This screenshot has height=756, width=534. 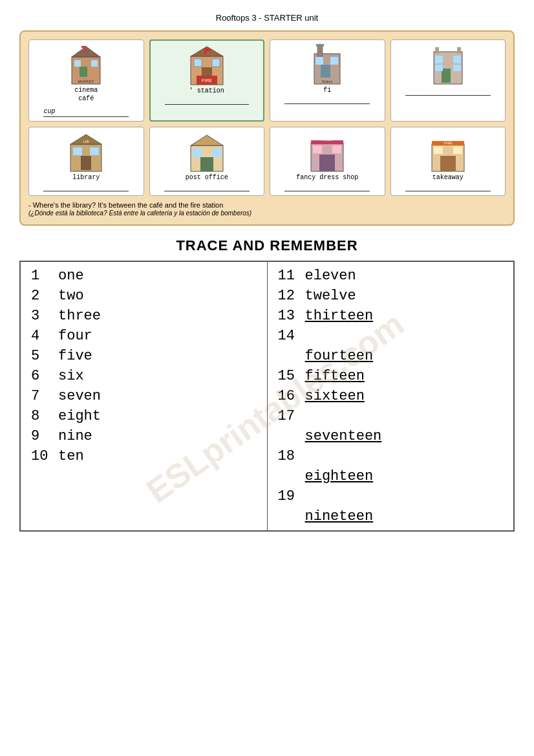 What do you see at coordinates (448, 143) in the screenshot?
I see `svg-text: TAKE` at bounding box center [448, 143].